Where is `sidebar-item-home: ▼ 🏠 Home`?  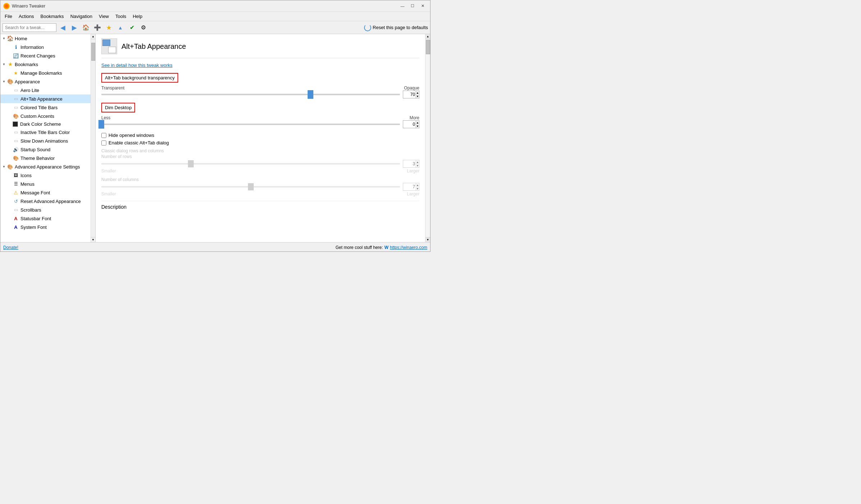 sidebar-item-home: ▼ 🏠 Home is located at coordinates (45, 38).